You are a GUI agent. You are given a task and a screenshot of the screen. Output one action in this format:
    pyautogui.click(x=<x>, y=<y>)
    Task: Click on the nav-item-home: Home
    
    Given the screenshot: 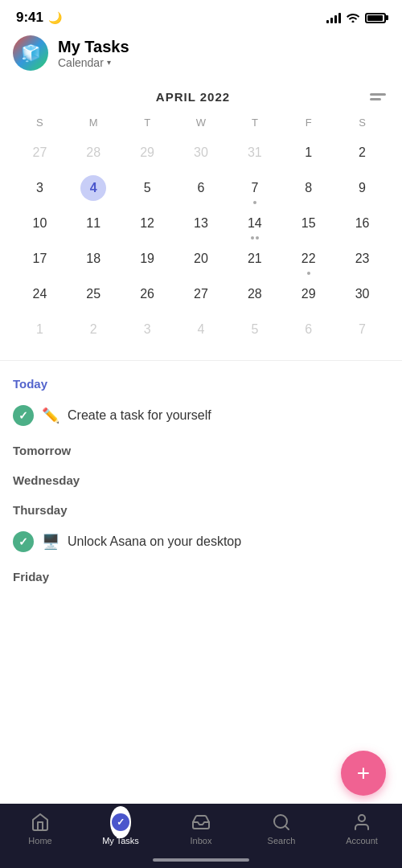 What is the action you would take?
    pyautogui.click(x=40, y=829)
    